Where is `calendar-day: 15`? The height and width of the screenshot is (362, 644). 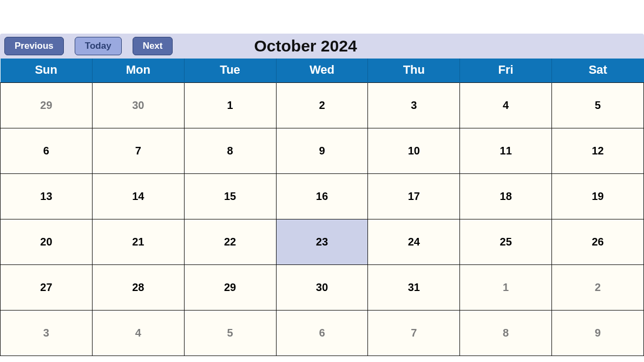 calendar-day: 15 is located at coordinates (230, 197).